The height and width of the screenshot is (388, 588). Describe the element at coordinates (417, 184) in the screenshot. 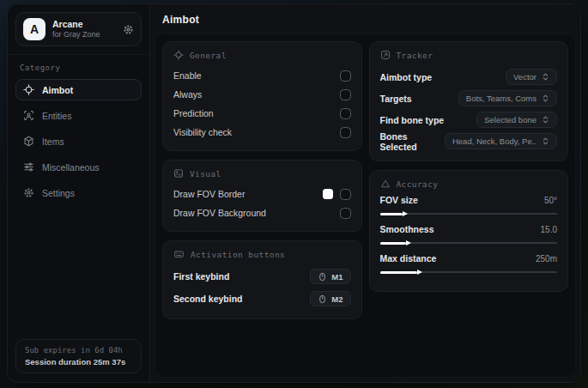

I see `accuracy-card-title: Accuracy` at that location.